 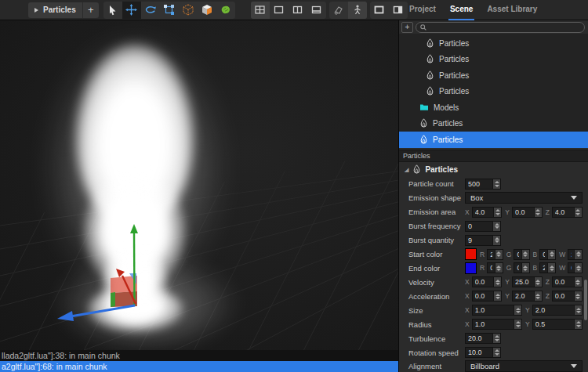 I want to click on burst-frequency-value, so click(x=479, y=226).